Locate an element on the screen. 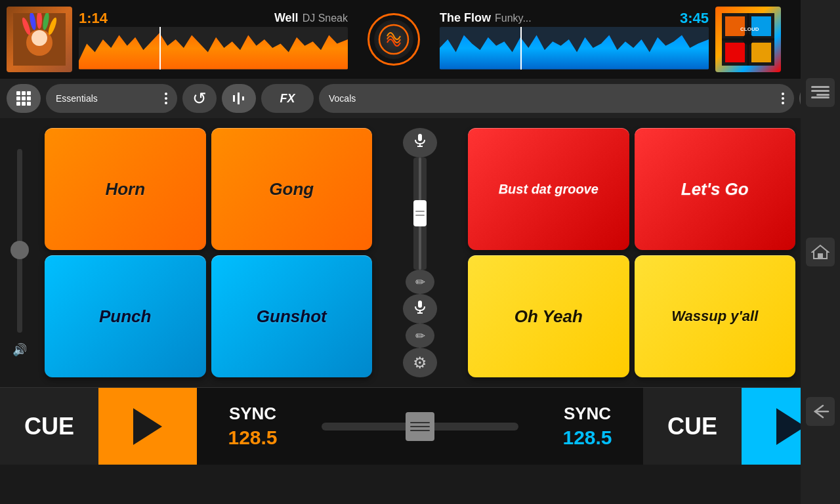  sync-bpm-left: 128.5 is located at coordinates (252, 438).